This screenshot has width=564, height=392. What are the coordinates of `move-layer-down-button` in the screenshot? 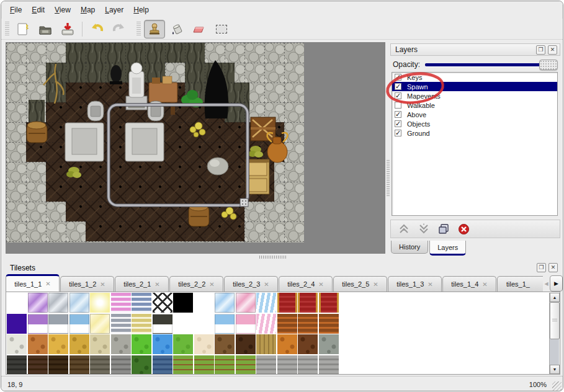 It's located at (424, 229).